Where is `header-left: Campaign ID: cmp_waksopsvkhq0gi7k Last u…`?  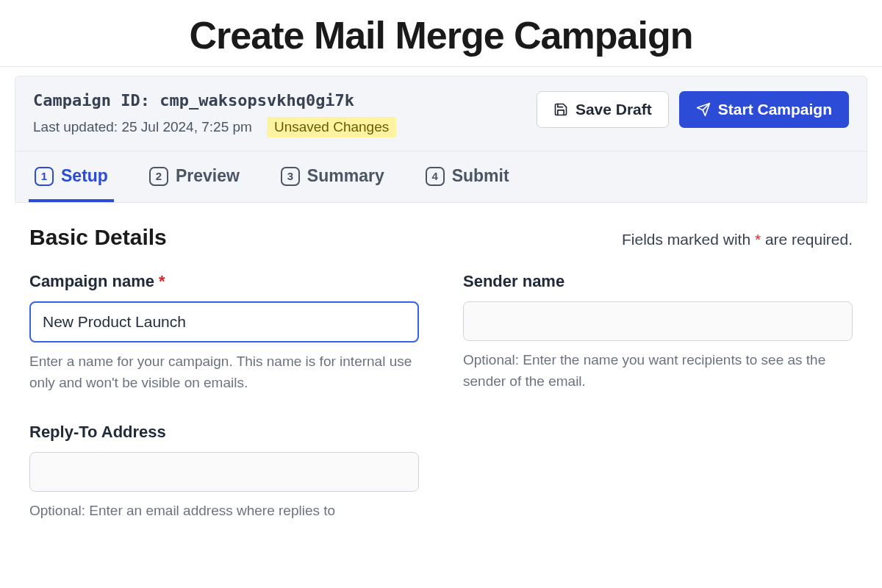
header-left: Campaign ID: cmp_waksopsvkhq0gi7k Last u… is located at coordinates (285, 115).